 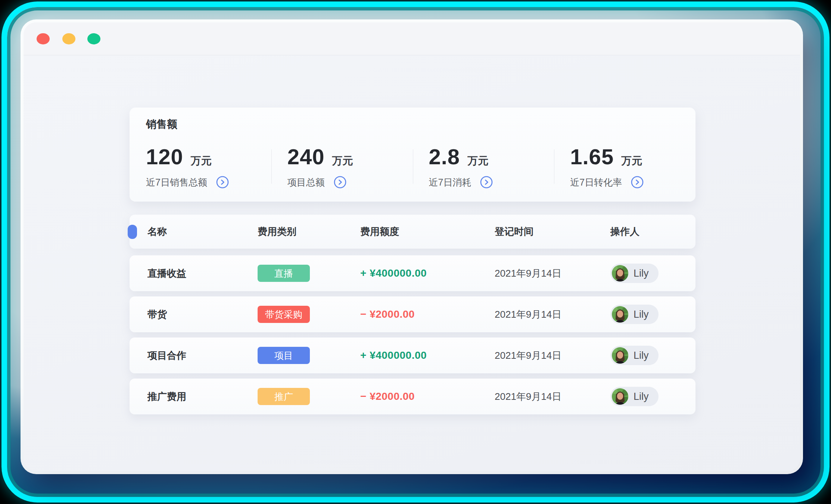 I want to click on stat-label: 近7日转化率, so click(x=596, y=182).